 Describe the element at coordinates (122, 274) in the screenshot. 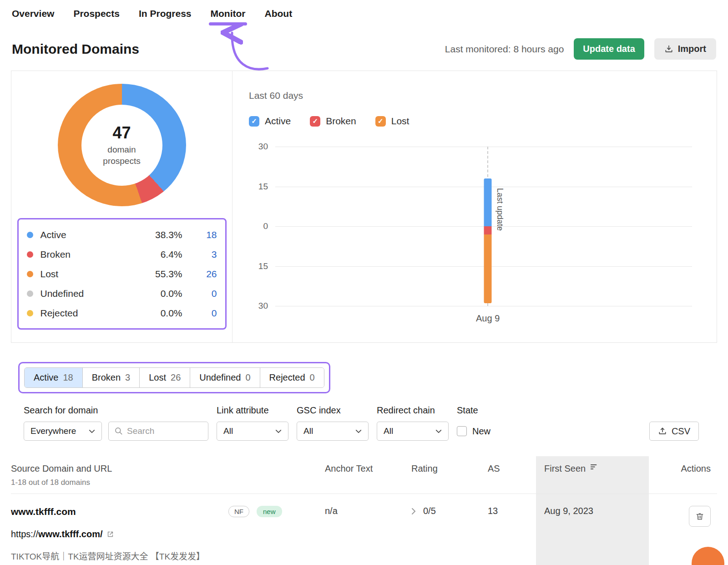

I see `legend-row-lost: Lost 55.3% 26` at that location.